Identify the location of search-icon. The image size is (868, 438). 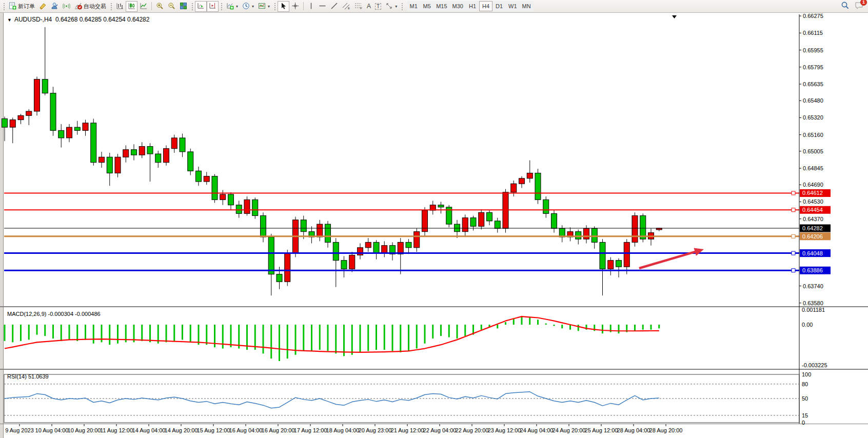
(845, 6).